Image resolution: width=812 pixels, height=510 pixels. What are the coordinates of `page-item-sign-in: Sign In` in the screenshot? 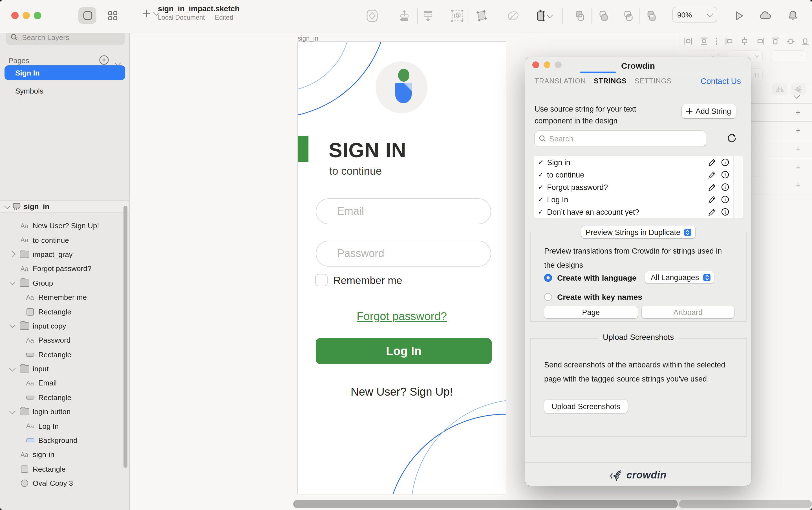 It's located at (65, 73).